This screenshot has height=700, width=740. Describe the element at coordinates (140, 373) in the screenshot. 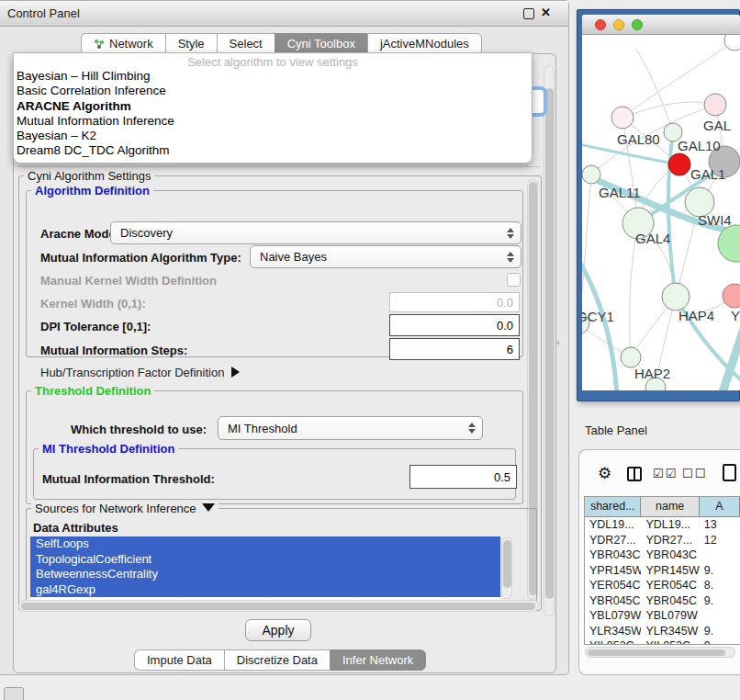

I see `hub-definition-toggle: Hub/Transcription Factor Definition` at that location.